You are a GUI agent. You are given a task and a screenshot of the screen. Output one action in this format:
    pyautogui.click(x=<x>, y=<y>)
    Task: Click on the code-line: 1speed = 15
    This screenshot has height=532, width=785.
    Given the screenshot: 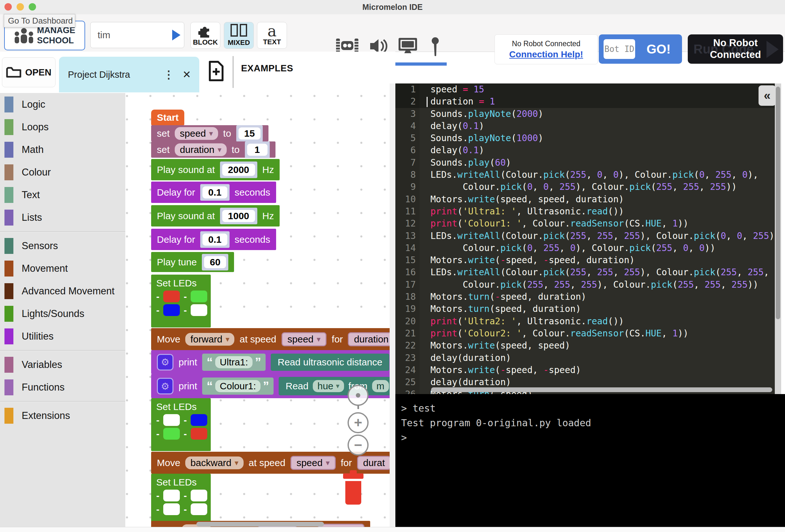 What is the action you would take?
    pyautogui.click(x=585, y=89)
    